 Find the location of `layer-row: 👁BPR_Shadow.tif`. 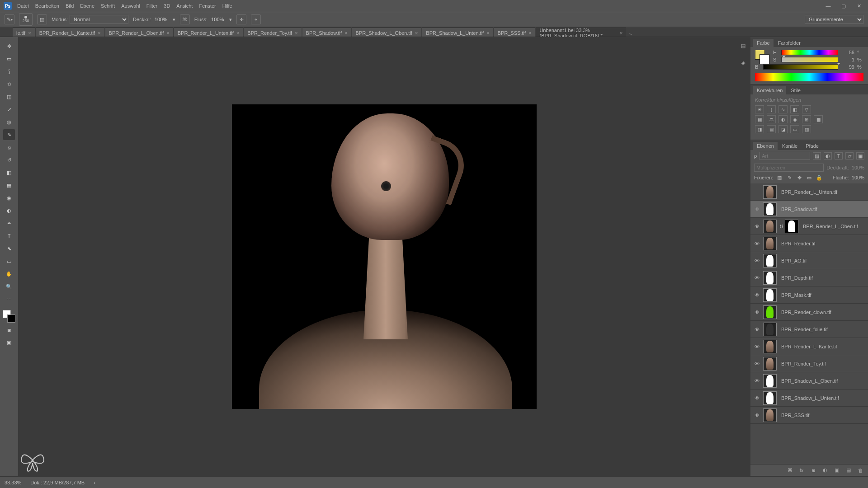

layer-row: 👁BPR_Shadow.tif is located at coordinates (809, 209).